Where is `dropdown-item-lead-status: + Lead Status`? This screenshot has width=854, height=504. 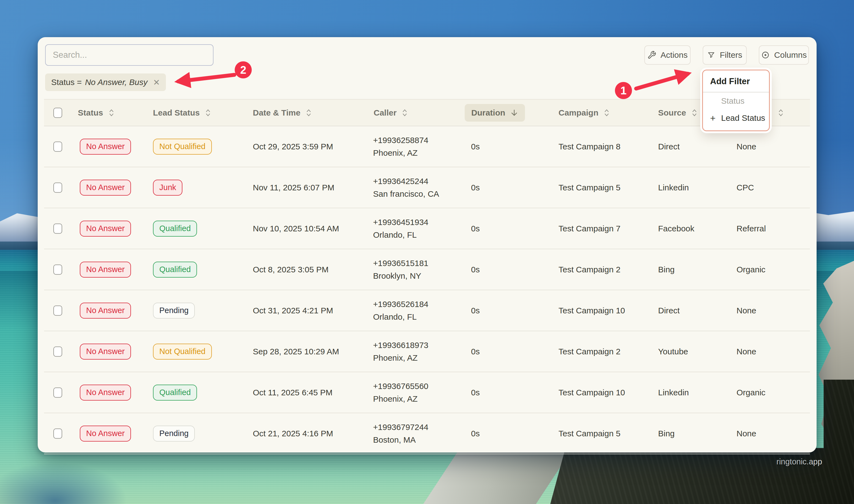 dropdown-item-lead-status: + Lead Status is located at coordinates (736, 118).